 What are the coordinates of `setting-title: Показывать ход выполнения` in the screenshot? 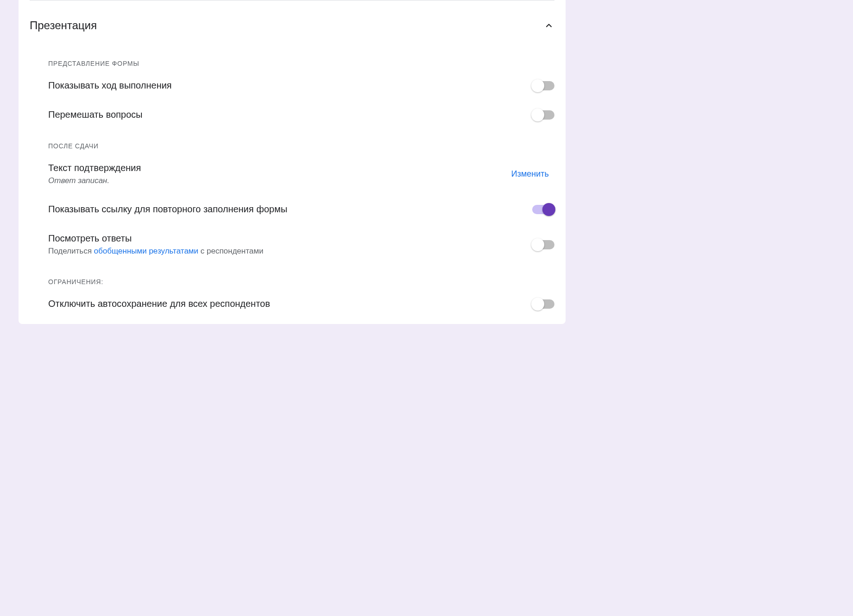 It's located at (110, 85).